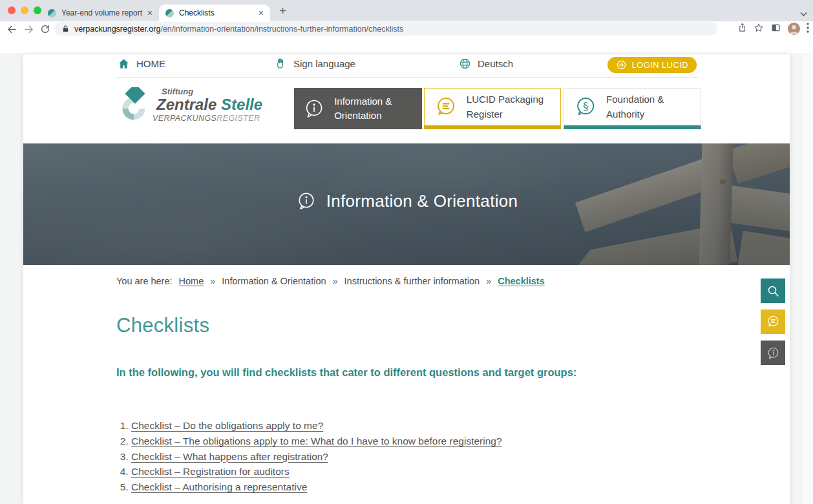  I want to click on url-path: /en/information-orientation/instructions…, so click(282, 29).